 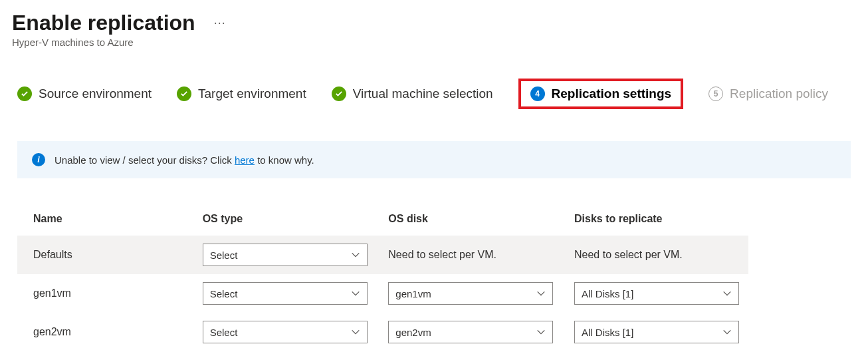 What do you see at coordinates (434, 94) in the screenshot?
I see `wizard-steps: Source environment Target environment Vi…` at bounding box center [434, 94].